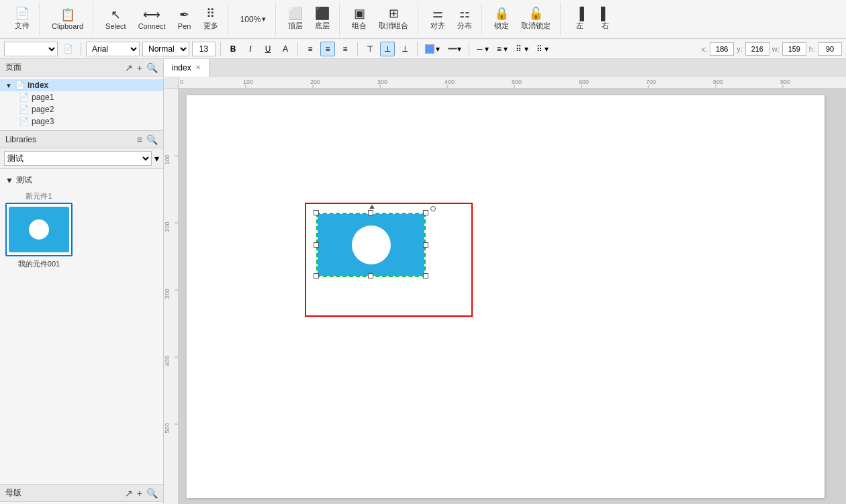 The image size is (846, 504). What do you see at coordinates (522, 49) in the screenshot?
I see `dash-style-btn: ⠿ ▾` at bounding box center [522, 49].